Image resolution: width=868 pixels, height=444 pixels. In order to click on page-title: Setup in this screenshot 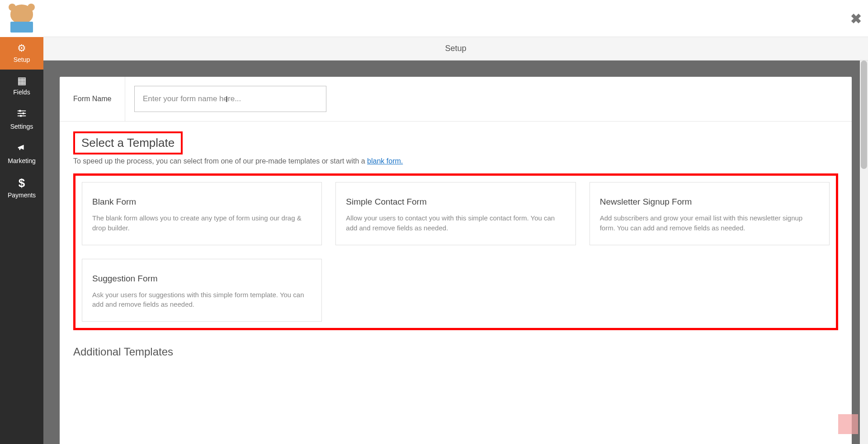, I will do `click(456, 49)`.